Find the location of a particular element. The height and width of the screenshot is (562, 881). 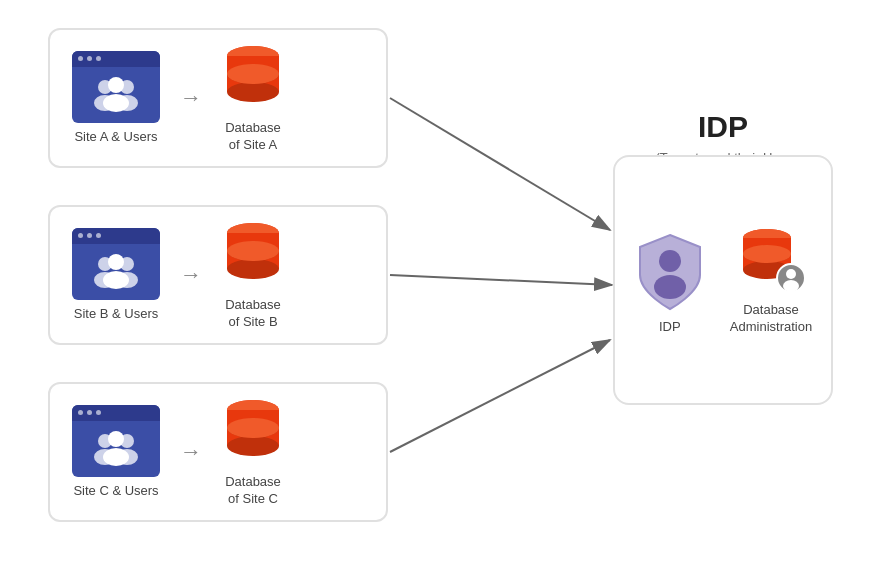

db-c-wrapper: Database of Site C is located at coordinates (253, 452).